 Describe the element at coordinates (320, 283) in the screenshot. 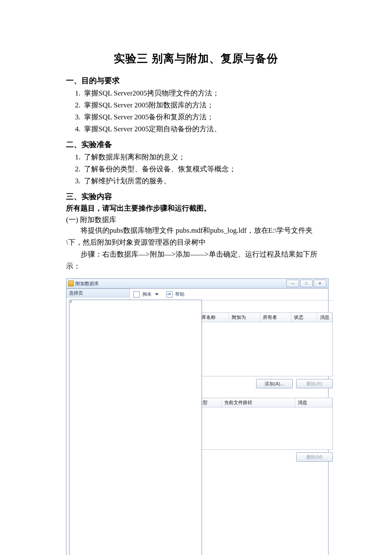

I see `window-close-button: ✕` at that location.